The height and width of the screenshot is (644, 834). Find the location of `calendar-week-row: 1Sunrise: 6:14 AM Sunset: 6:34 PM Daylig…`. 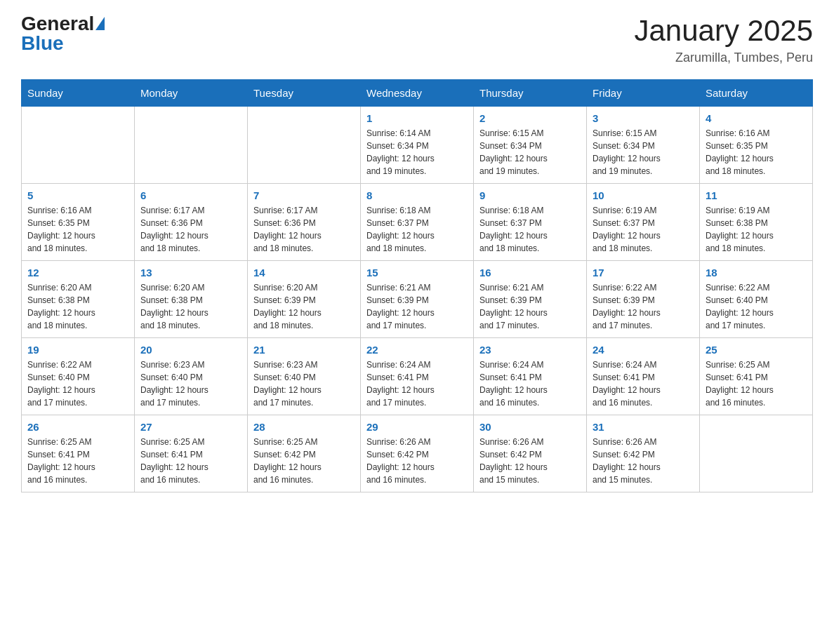

calendar-week-row: 1Sunrise: 6:14 AM Sunset: 6:34 PM Daylig… is located at coordinates (417, 145).